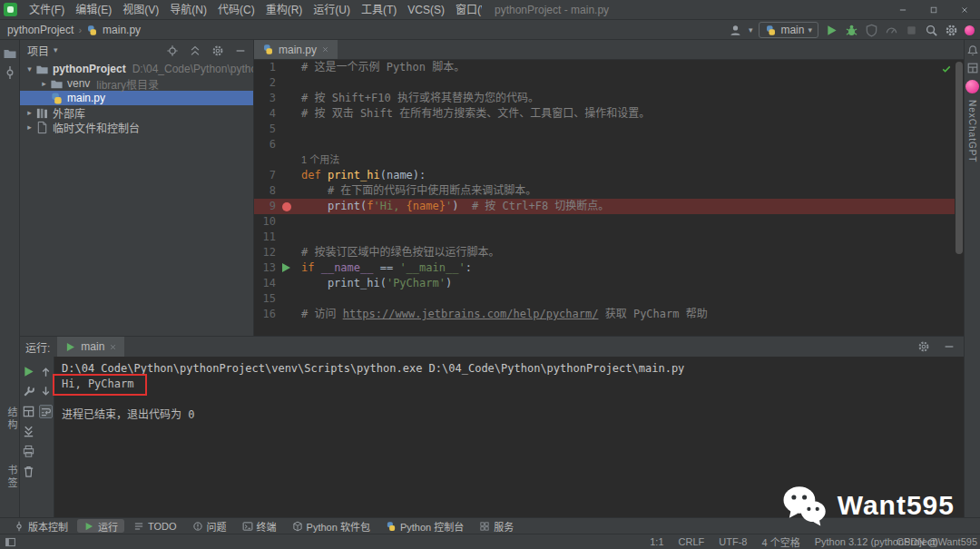 The image size is (980, 549). What do you see at coordinates (266, 129) in the screenshot?
I see `line-number: 5` at bounding box center [266, 129].